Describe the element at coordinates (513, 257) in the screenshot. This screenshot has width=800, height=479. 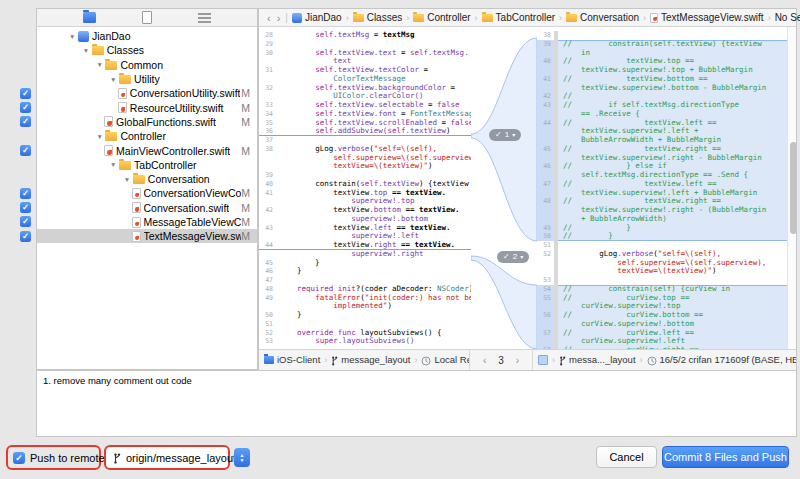
I see `diff-change-badge-2: ✓2▾` at that location.